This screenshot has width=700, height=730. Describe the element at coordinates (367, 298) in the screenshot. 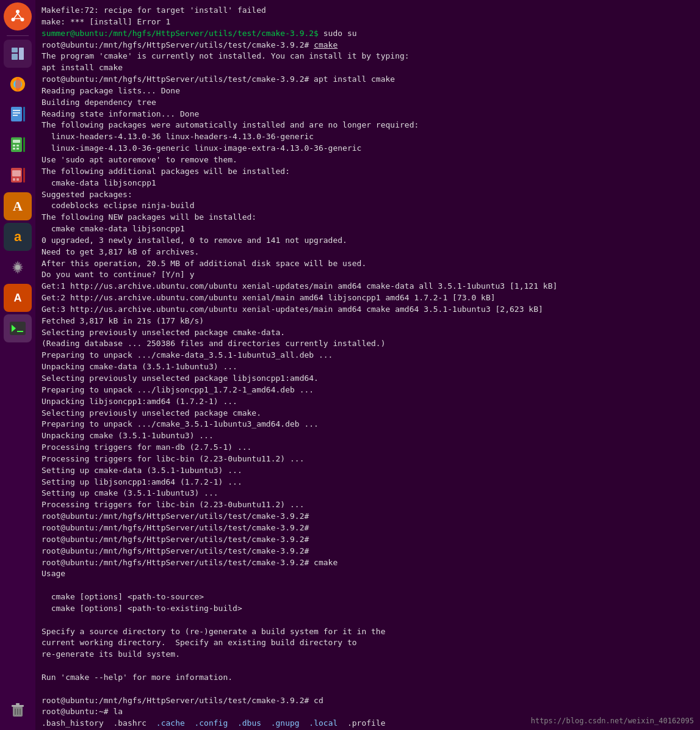

I see `term-line-26: Get:2 http://us.archive.ubuntu.com/ubunt…` at that location.